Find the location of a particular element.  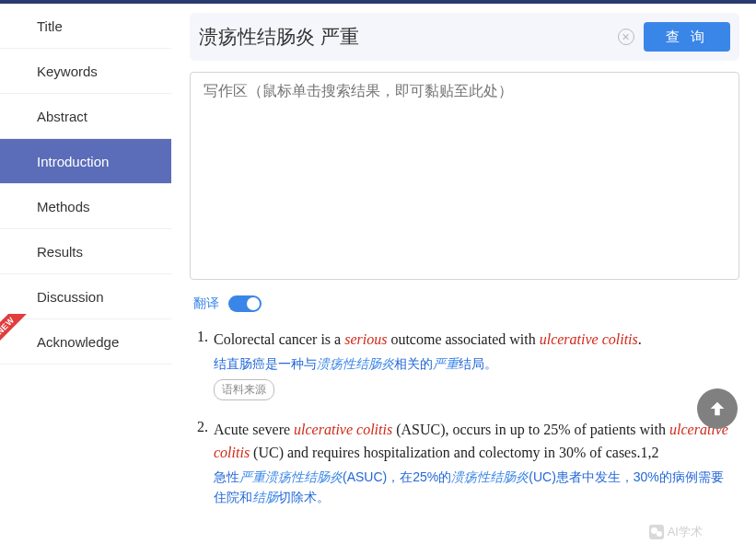

sidebar-item-introduction: Introduction is located at coordinates (86, 162).